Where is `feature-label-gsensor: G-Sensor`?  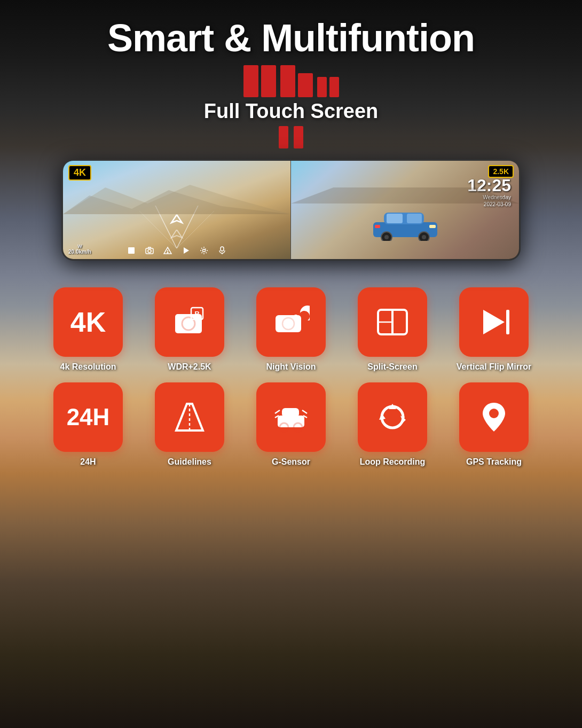
feature-label-gsensor: G-Sensor is located at coordinates (291, 462).